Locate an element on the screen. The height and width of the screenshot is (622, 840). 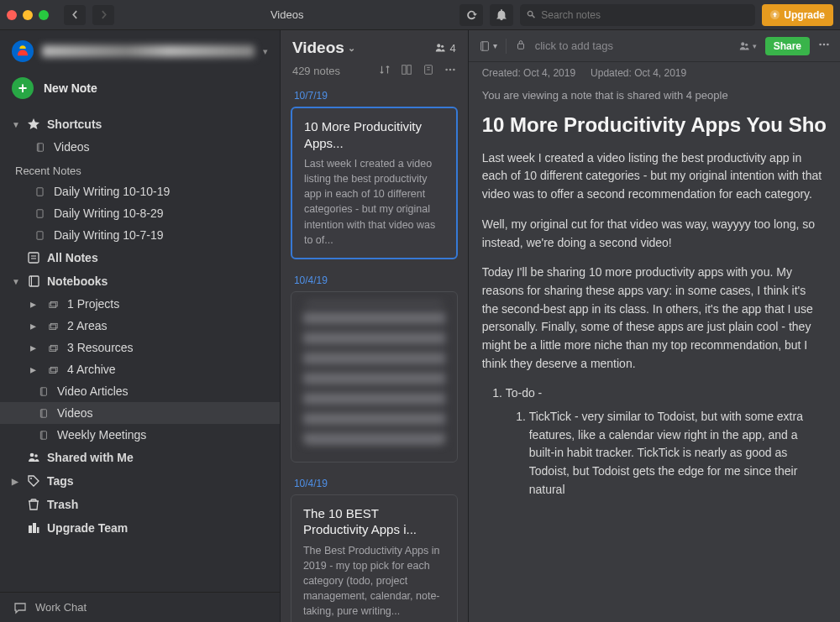
minimize-window is located at coordinates (28, 15).